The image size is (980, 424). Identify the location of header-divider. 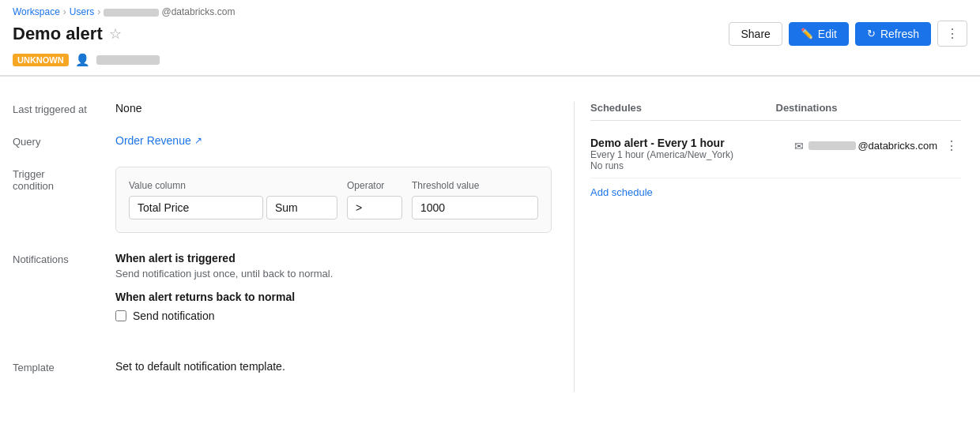
(490, 76).